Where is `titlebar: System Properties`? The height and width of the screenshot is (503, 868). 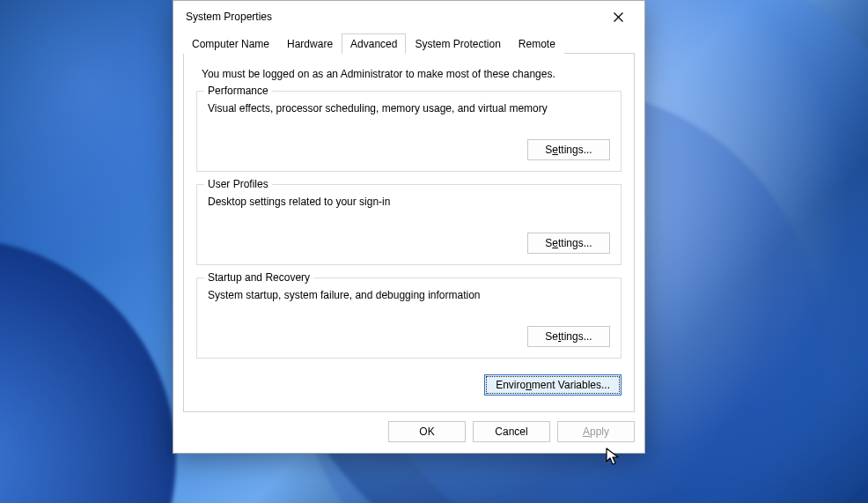 titlebar: System Properties is located at coordinates (408, 17).